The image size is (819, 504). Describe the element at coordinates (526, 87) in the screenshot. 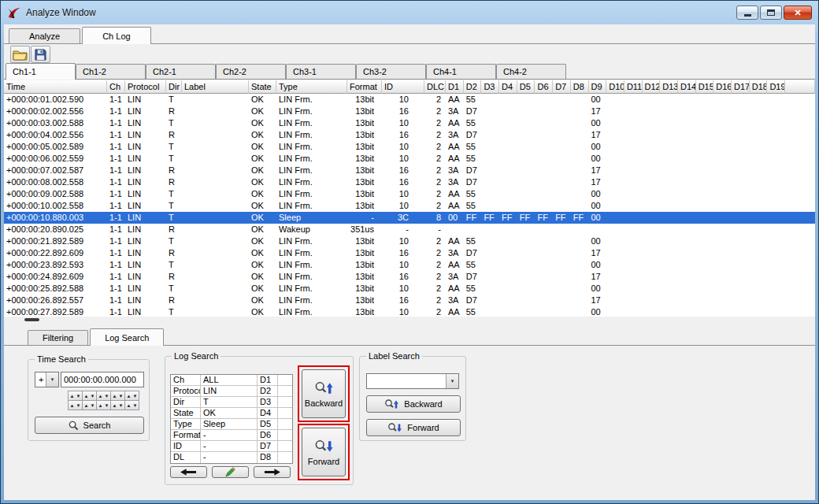

I see `column-header-d5: D5` at that location.